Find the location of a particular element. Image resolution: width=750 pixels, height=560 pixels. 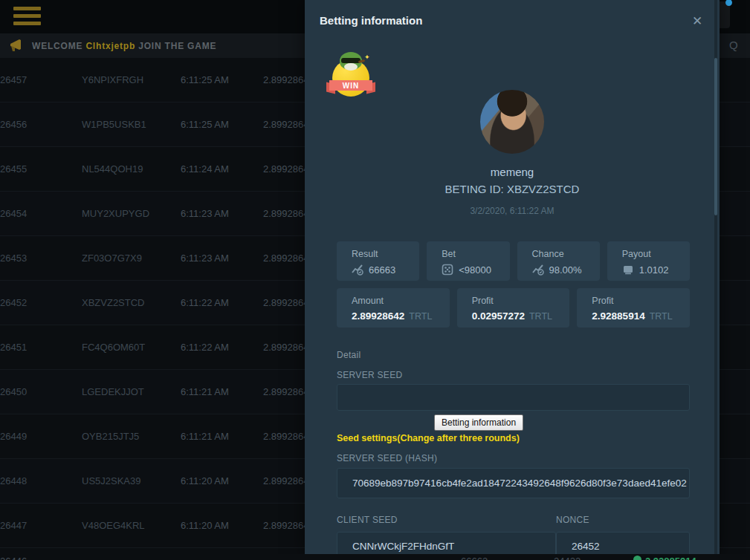

bet-id-cell: 26453 is located at coordinates (13, 258).